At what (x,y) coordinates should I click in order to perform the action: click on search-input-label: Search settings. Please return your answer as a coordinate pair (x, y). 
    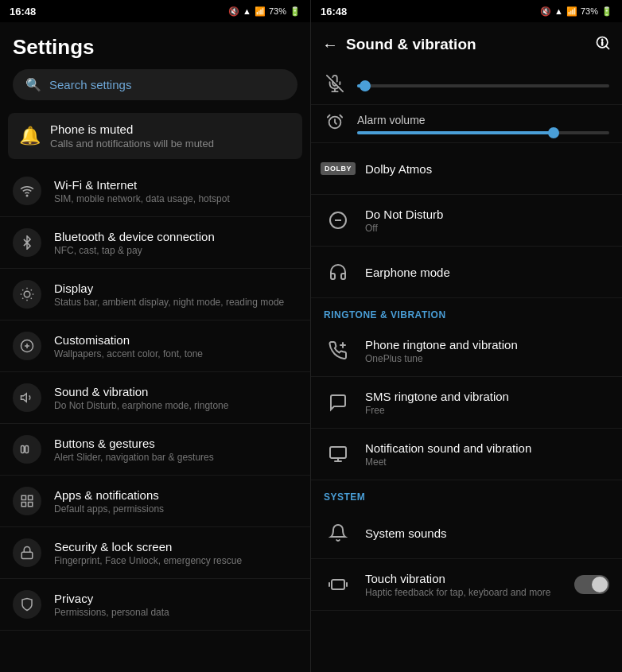
    Looking at the image, I should click on (91, 84).